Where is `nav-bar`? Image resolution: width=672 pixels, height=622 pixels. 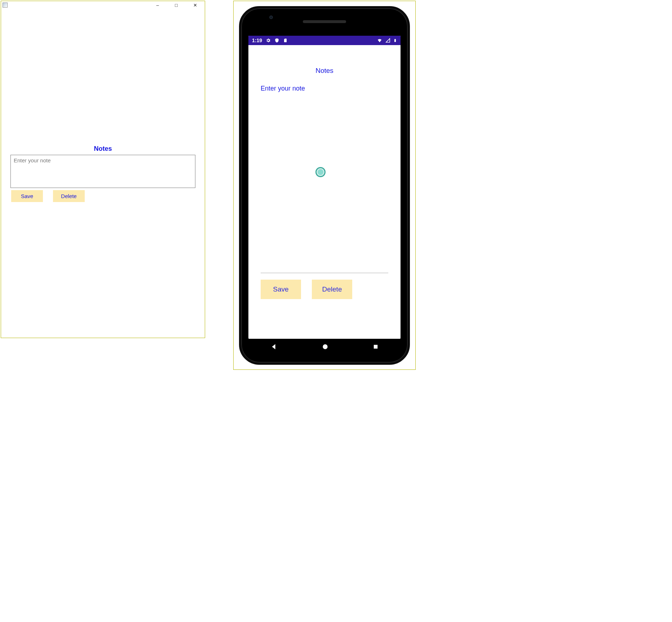
nav-bar is located at coordinates (324, 347).